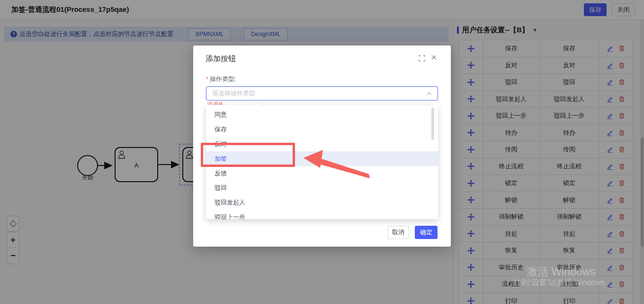 The height and width of the screenshot is (304, 644). What do you see at coordinates (322, 158) in the screenshot?
I see `dropdown-option: 加签` at bounding box center [322, 158].